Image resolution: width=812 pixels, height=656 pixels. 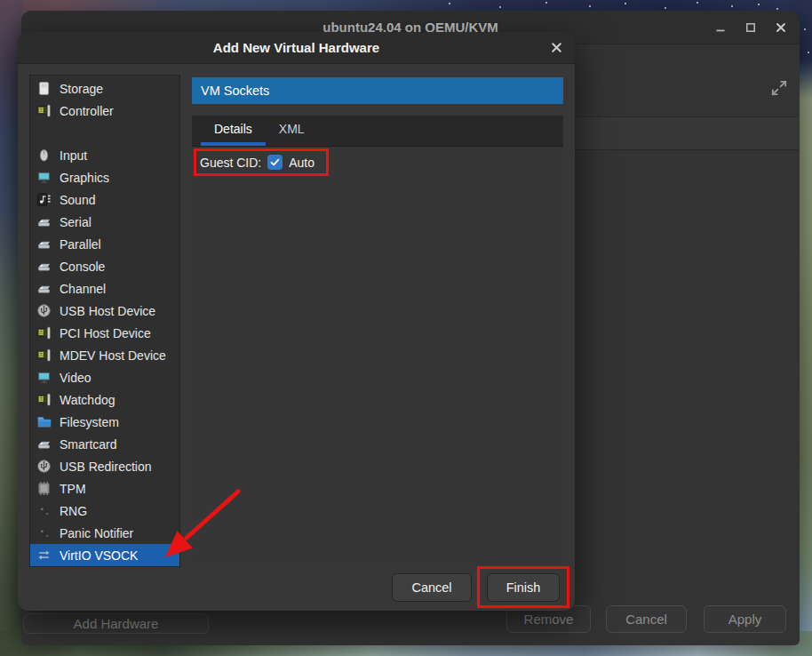 I want to click on tab-xml: XML, so click(x=291, y=131).